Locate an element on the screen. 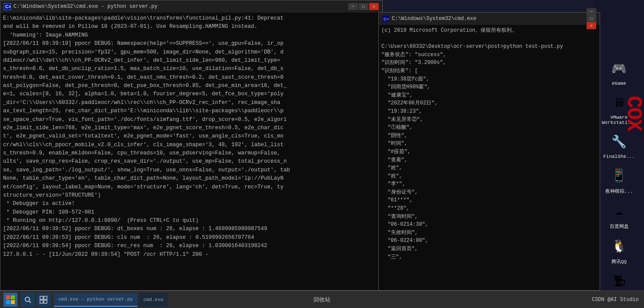 The width and height of the screenshot is (644, 308). taskbar-center-label: 回收站 is located at coordinates (322, 300).